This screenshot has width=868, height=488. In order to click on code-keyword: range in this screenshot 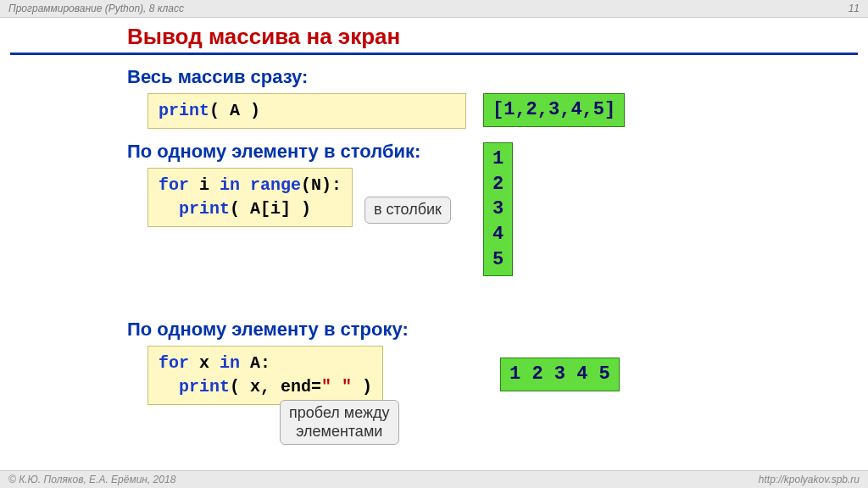, I will do `click(275, 185)`.